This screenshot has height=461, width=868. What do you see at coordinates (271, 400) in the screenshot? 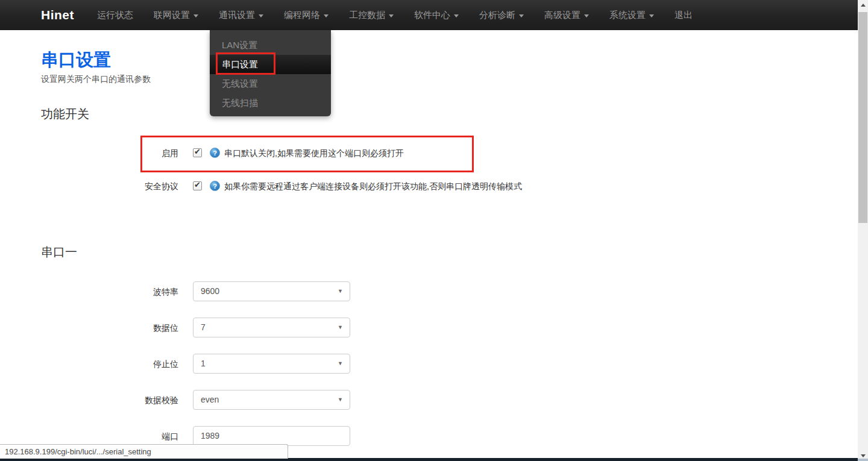
I see `parity-select: even ▼` at bounding box center [271, 400].